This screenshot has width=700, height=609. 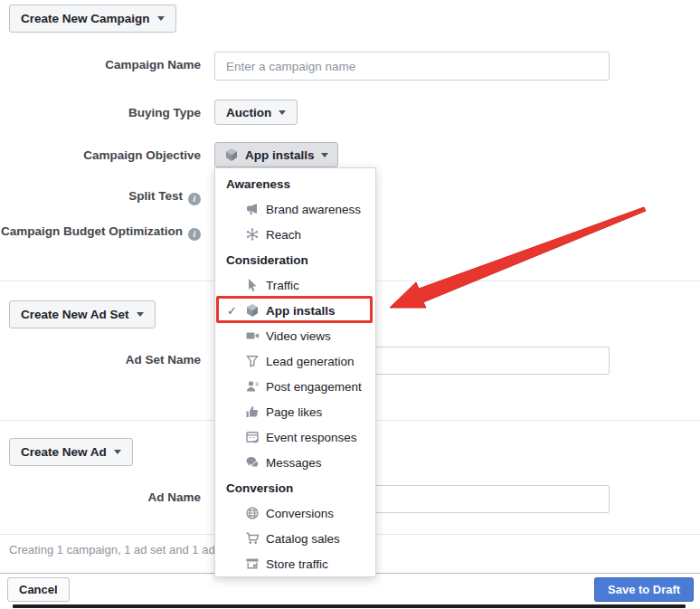 I want to click on objective-option-app-installs: ✓App installs, so click(x=295, y=310).